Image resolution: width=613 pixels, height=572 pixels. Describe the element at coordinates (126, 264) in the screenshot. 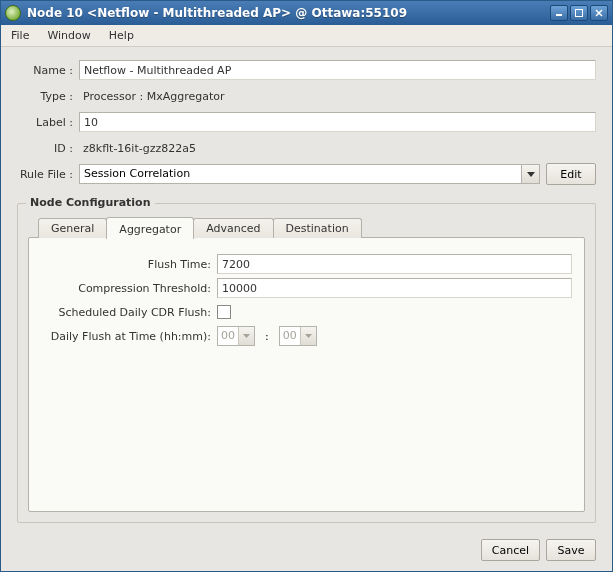

I see `flush-time-label: Flush Time:` at that location.